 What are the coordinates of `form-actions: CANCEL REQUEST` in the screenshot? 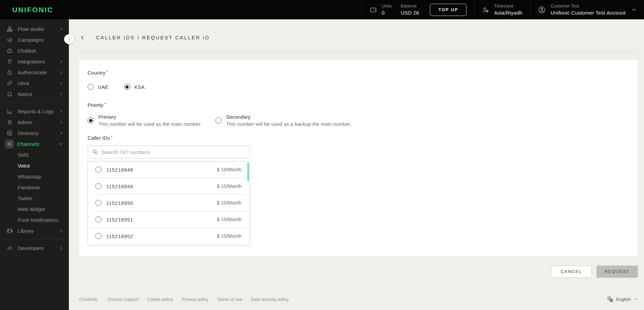 It's located at (358, 272).